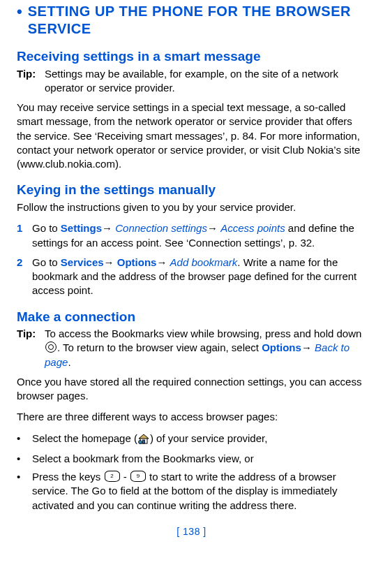  Describe the element at coordinates (200, 236) in the screenshot. I see `step-1-body: Go to Settings→ Connection settings→ Acc…` at that location.